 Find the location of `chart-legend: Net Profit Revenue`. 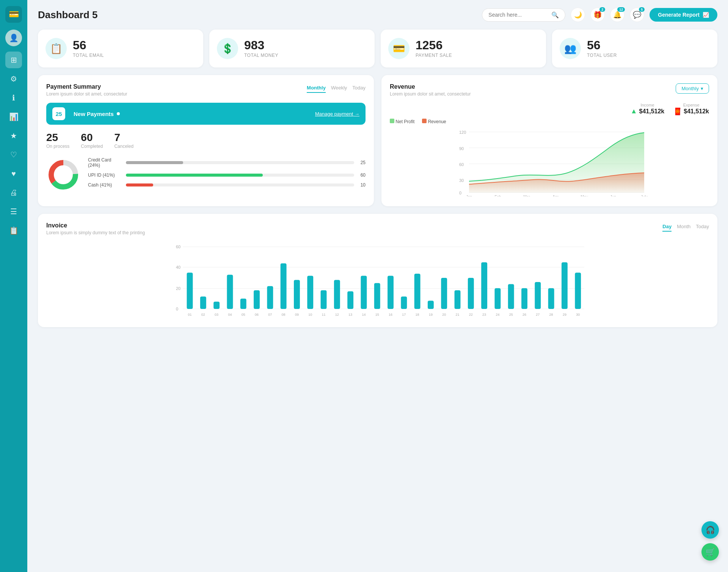

chart-legend: Net Profit Revenue is located at coordinates (549, 121).